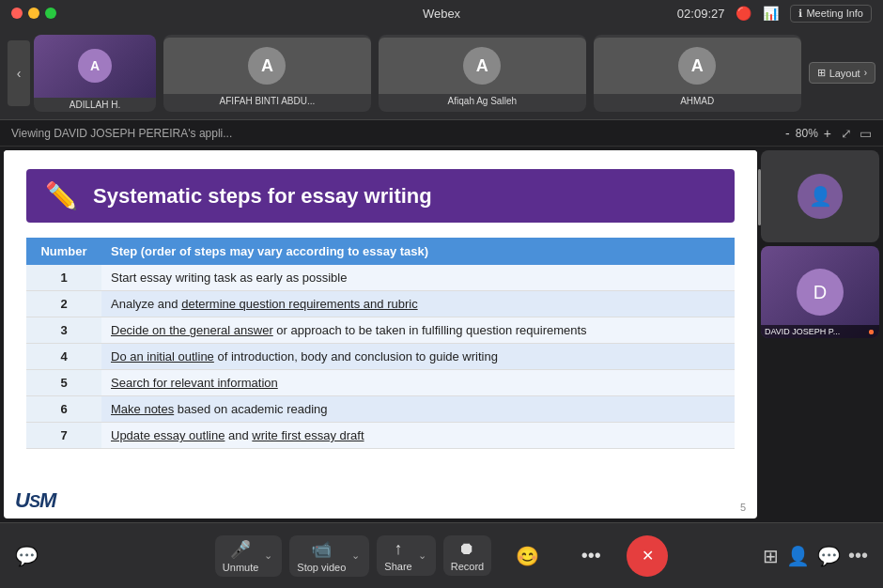 This screenshot has height=588, width=883. What do you see at coordinates (468, 556) in the screenshot?
I see `record-group: ⏺ Record` at bounding box center [468, 556].